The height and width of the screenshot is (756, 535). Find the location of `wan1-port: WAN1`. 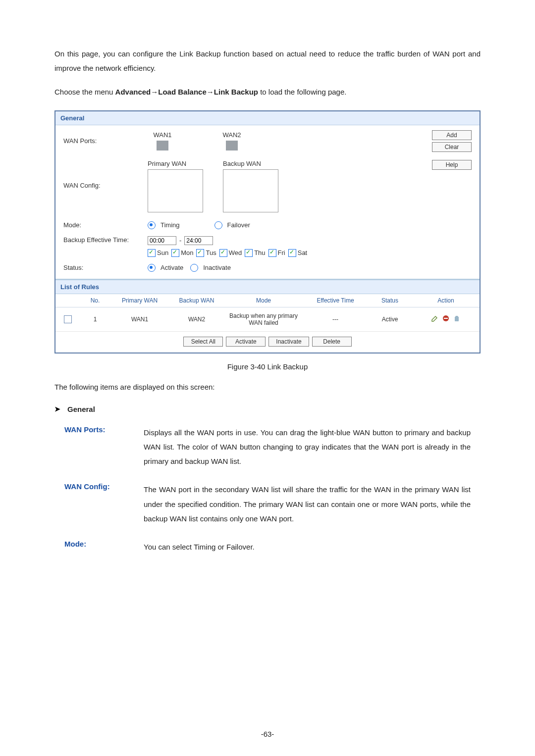

wan1-port: WAN1 is located at coordinates (162, 141).